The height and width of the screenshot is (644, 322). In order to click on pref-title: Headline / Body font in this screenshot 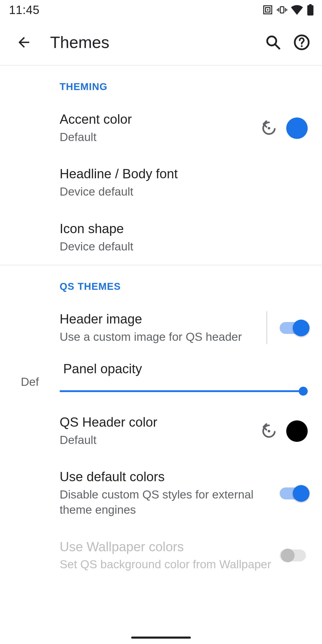, I will do `click(184, 174)`.